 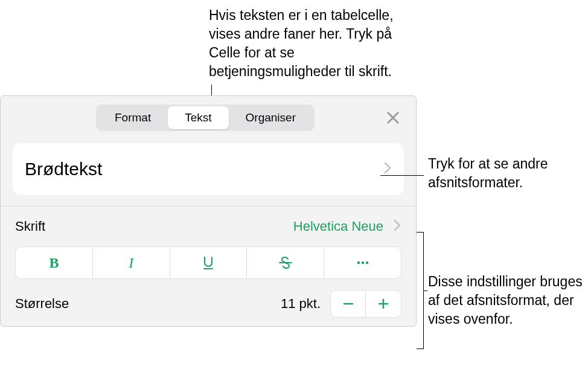 I want to click on size-label: Størrelse, so click(x=42, y=304).